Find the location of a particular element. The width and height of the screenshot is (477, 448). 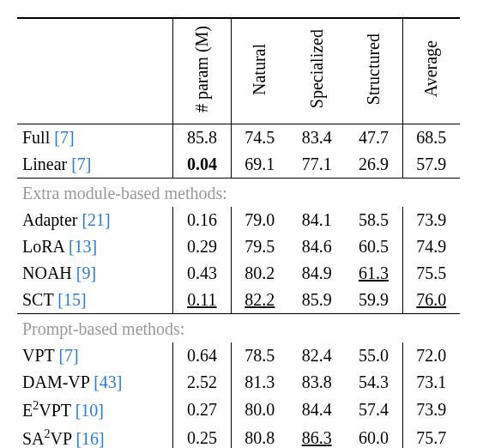

value-cell: 84.6 is located at coordinates (317, 247).